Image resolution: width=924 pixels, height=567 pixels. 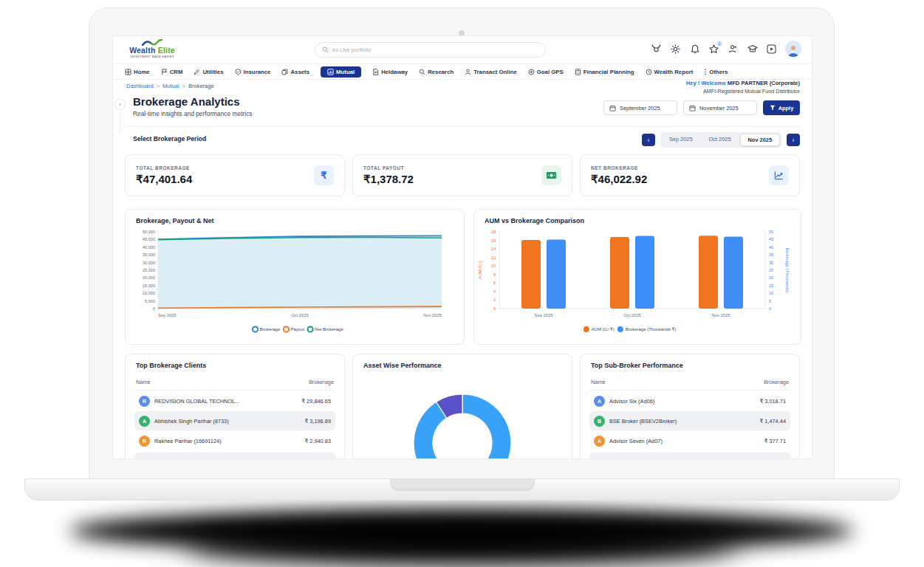 What do you see at coordinates (493, 249) in the screenshot?
I see `svg-text: 14` at bounding box center [493, 249].